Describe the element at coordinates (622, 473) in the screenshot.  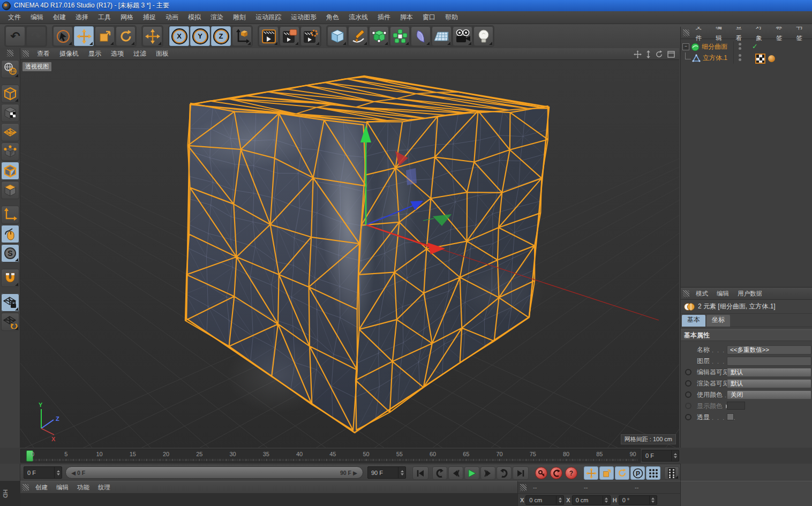
I see `record-rotation-toggle` at that location.